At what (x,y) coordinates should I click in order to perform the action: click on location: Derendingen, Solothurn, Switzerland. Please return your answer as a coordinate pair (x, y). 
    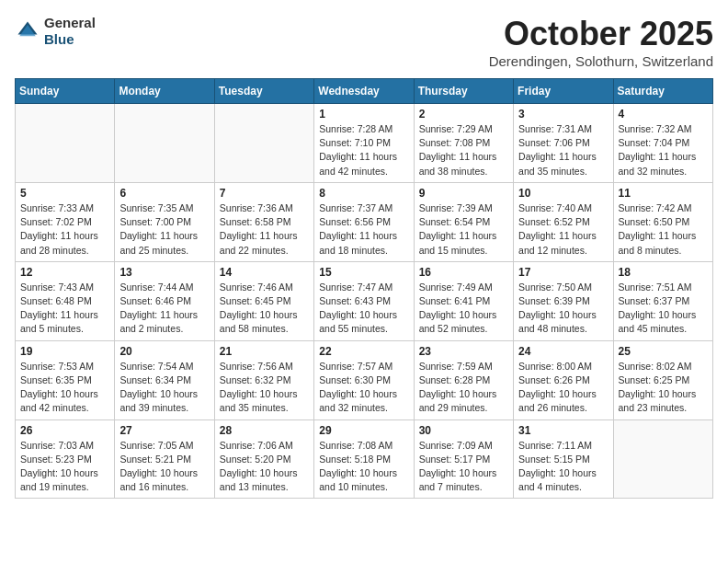
    Looking at the image, I should click on (601, 61).